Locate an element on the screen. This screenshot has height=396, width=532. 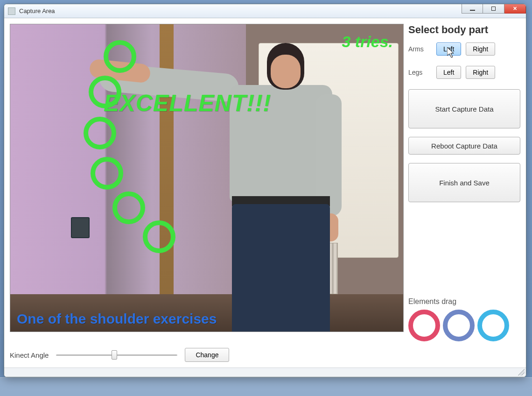
legs-row: Legs Left Right is located at coordinates (464, 72).